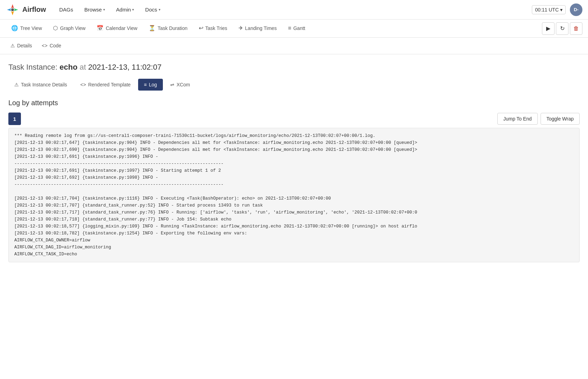 Image resolution: width=588 pixels, height=379 pixels. I want to click on tab-details: ⚠ Details, so click(21, 46).